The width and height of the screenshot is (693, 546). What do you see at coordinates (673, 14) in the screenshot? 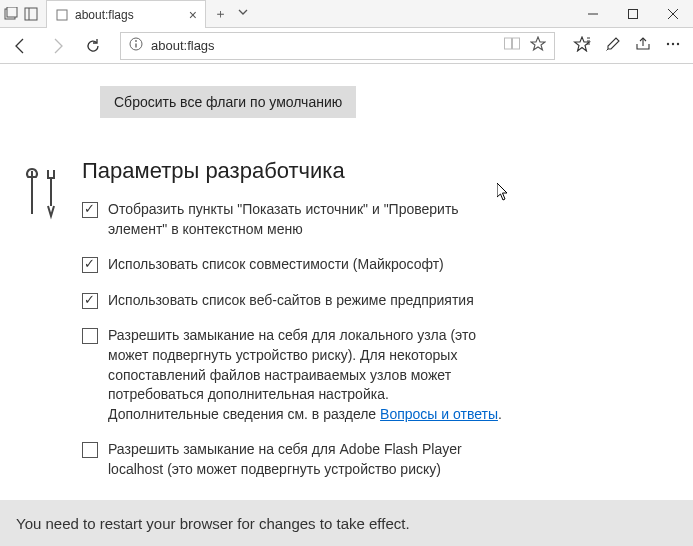
I see `close-window-button` at bounding box center [673, 14].